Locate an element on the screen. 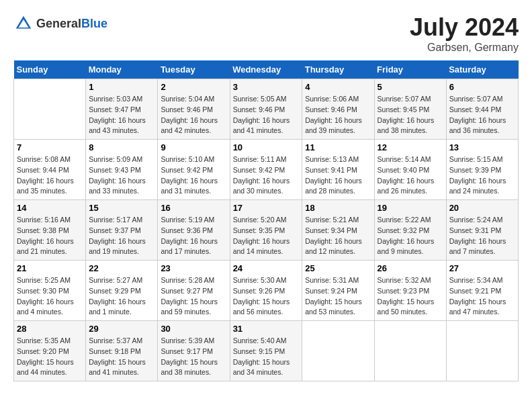  day-number: 29 is located at coordinates (122, 329).